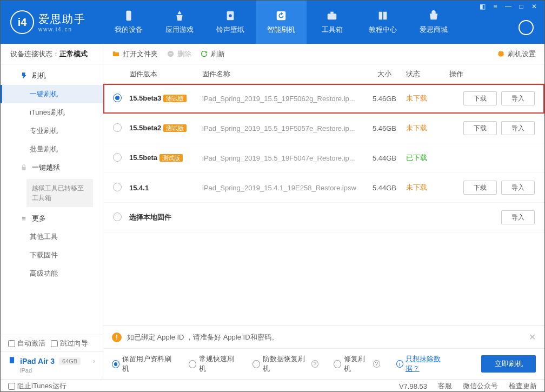 The height and width of the screenshot is (392, 545). I want to click on nav-flash: 智能刷机, so click(281, 22).